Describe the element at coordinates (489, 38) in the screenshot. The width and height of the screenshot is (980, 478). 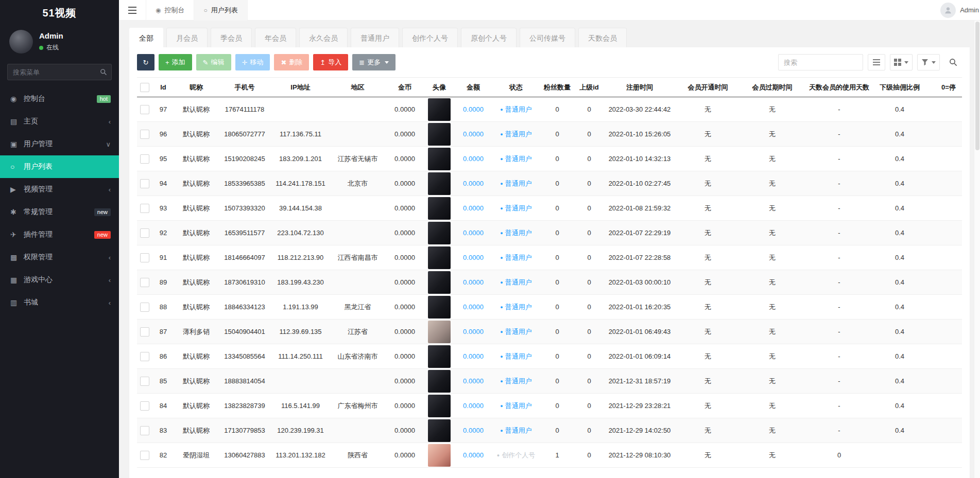
I see `filter-tab-7: 原创个人号` at that location.